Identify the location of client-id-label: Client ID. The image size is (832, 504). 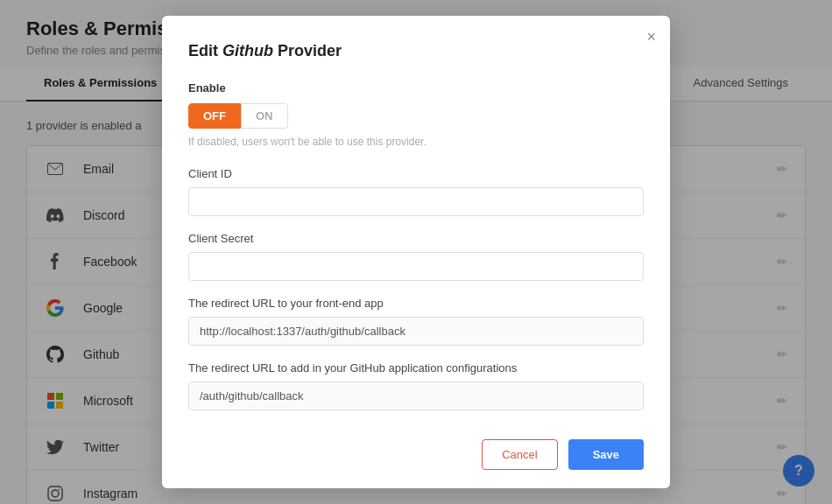
(416, 173).